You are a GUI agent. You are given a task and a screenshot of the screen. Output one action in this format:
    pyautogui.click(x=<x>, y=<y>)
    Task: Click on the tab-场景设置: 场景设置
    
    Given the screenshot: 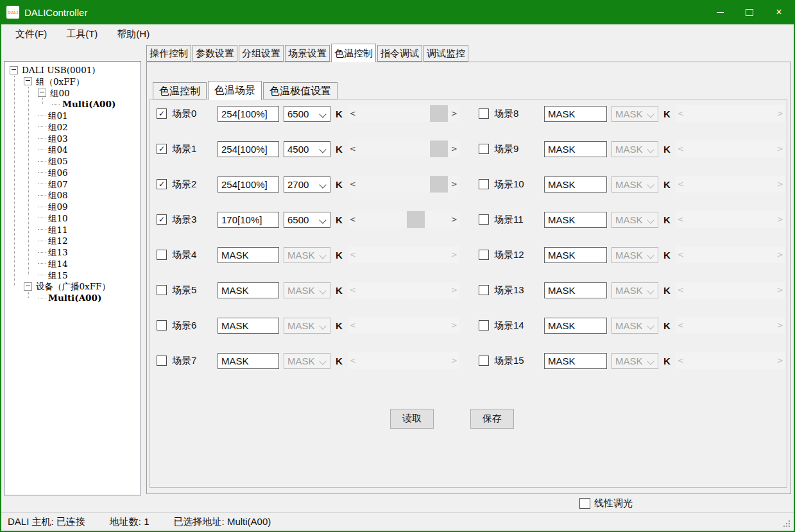 What is the action you would take?
    pyautogui.click(x=307, y=53)
    